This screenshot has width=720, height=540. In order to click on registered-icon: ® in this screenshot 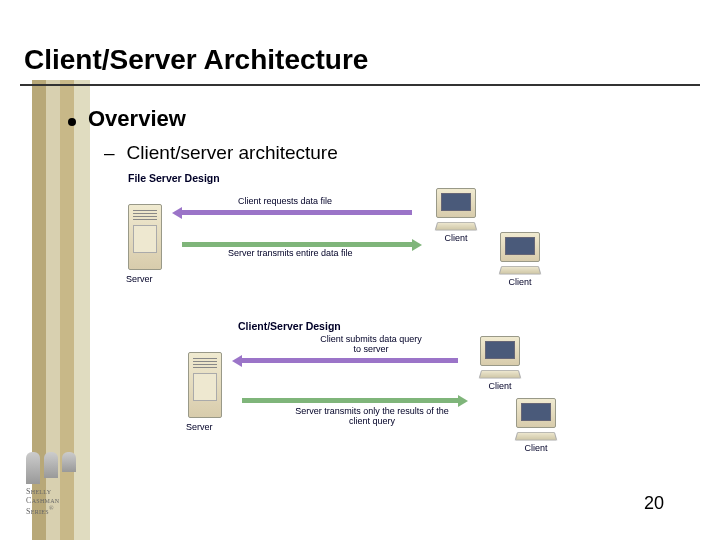, I will do `click(52, 508)`.